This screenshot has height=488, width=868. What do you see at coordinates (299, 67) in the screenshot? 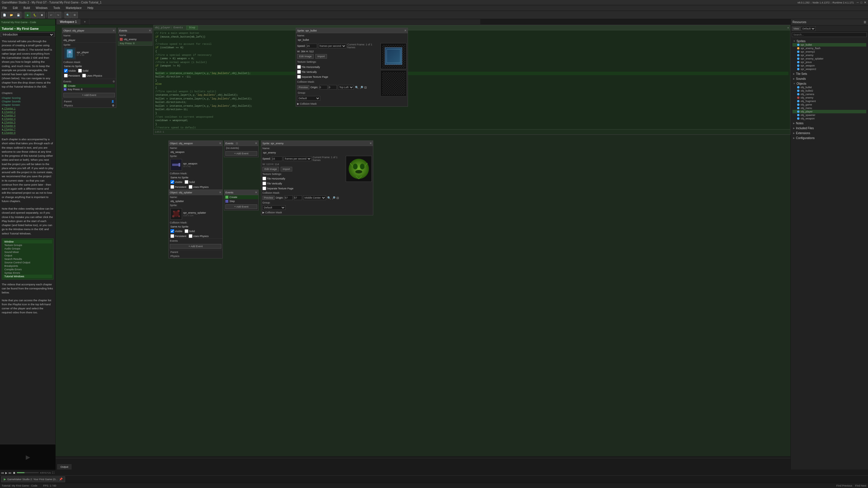
I see `tile-horiz-cb` at bounding box center [299, 67].